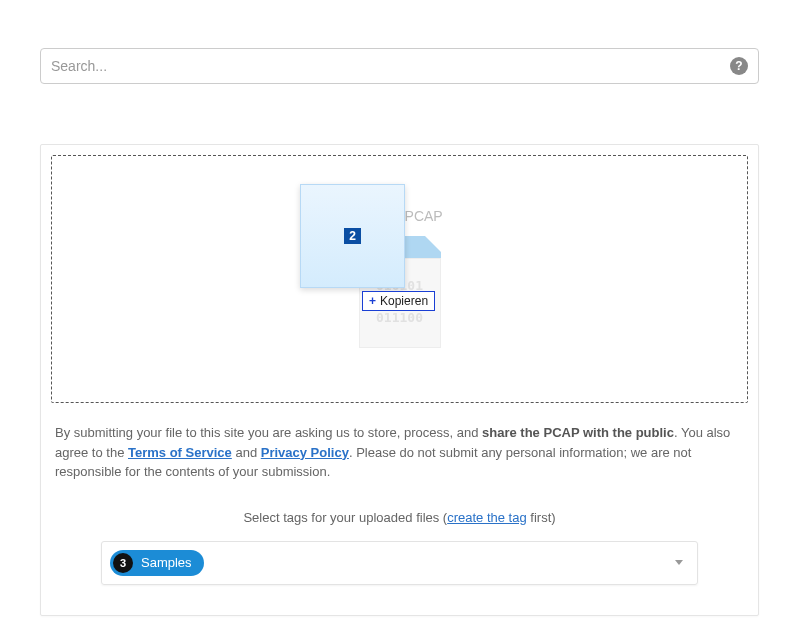  What do you see at coordinates (390, 66) in the screenshot?
I see `search-input` at bounding box center [390, 66].